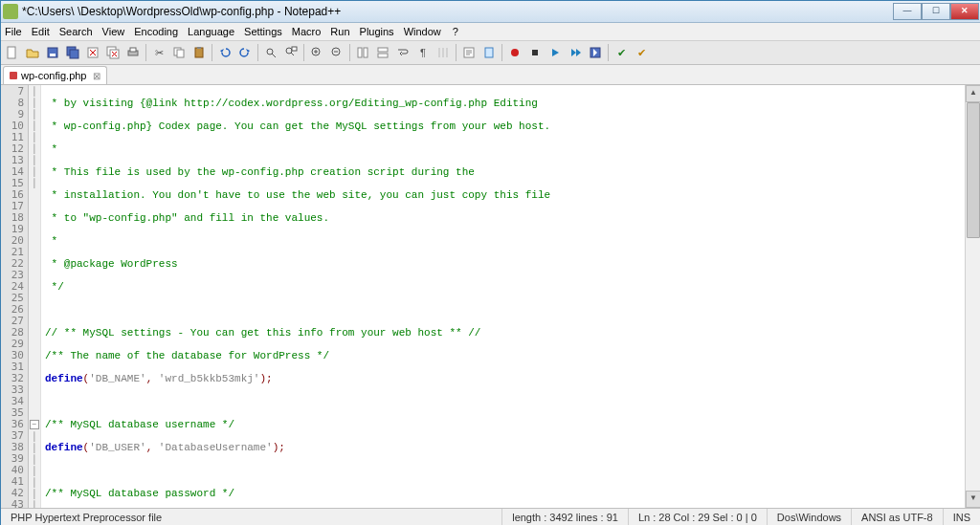 The height and width of the screenshot is (525, 980). Describe the element at coordinates (566, 516) in the screenshot. I see `status-length: length : 3492 lines : 91` at that location.